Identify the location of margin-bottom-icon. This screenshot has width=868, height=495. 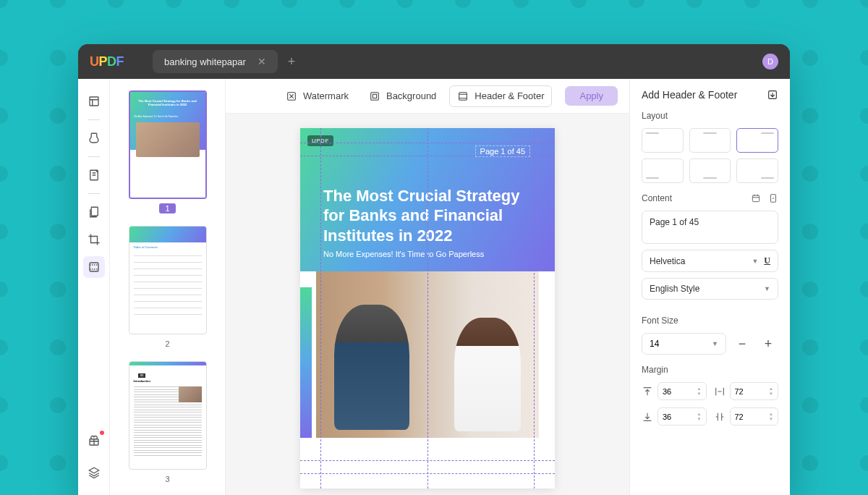
(647, 417).